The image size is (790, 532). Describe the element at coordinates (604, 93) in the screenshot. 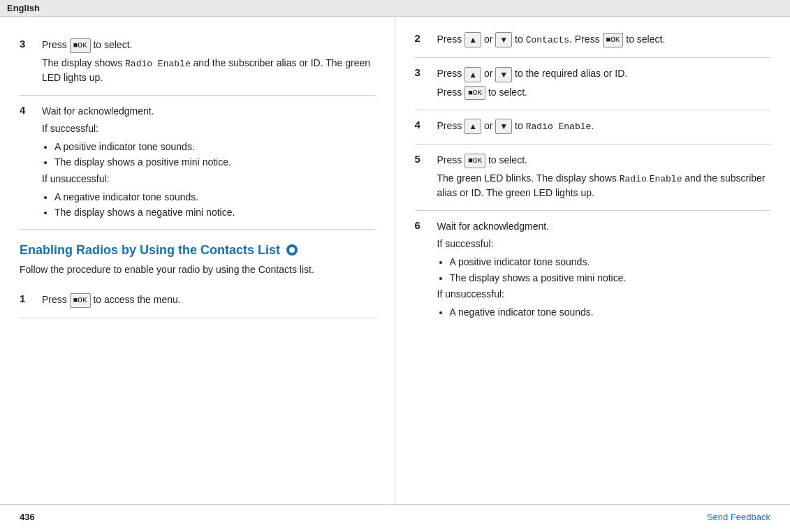

I see `step-3-right-line2: Press ■OK to select.` at that location.